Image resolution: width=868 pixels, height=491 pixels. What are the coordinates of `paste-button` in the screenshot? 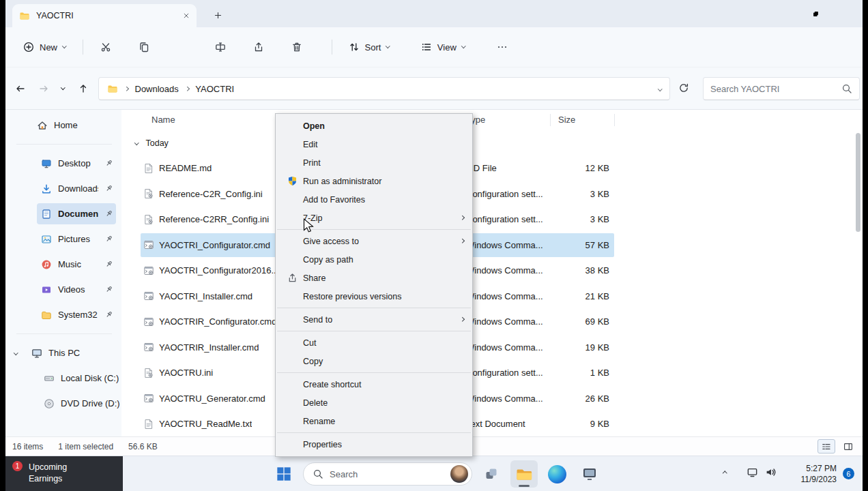 It's located at (182, 47).